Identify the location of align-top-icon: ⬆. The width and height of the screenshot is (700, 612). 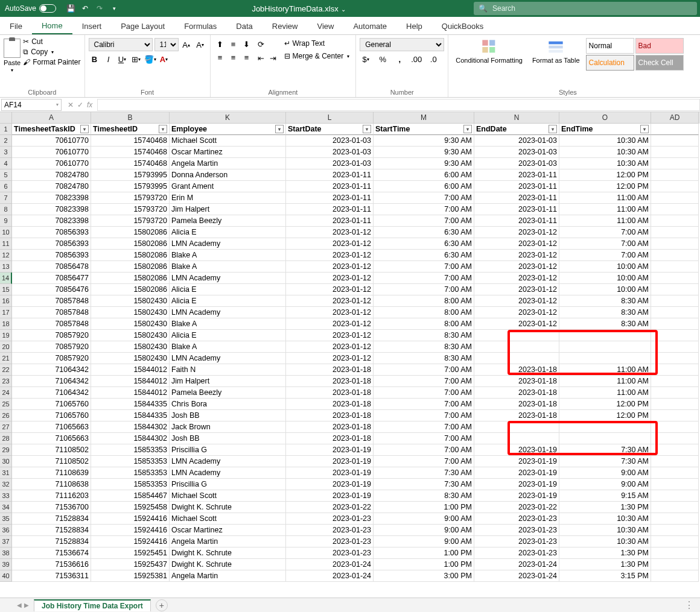
(220, 44).